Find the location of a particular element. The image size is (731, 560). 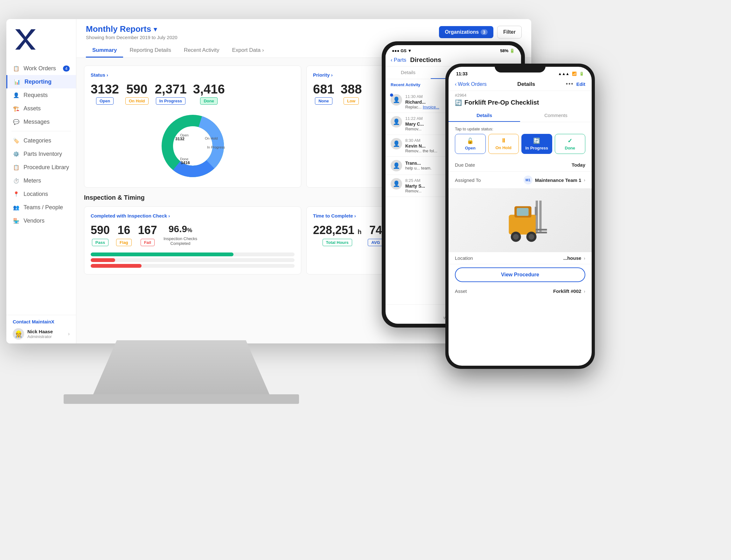

sidebar-item-messages: 💬 Messages is located at coordinates (41, 122).